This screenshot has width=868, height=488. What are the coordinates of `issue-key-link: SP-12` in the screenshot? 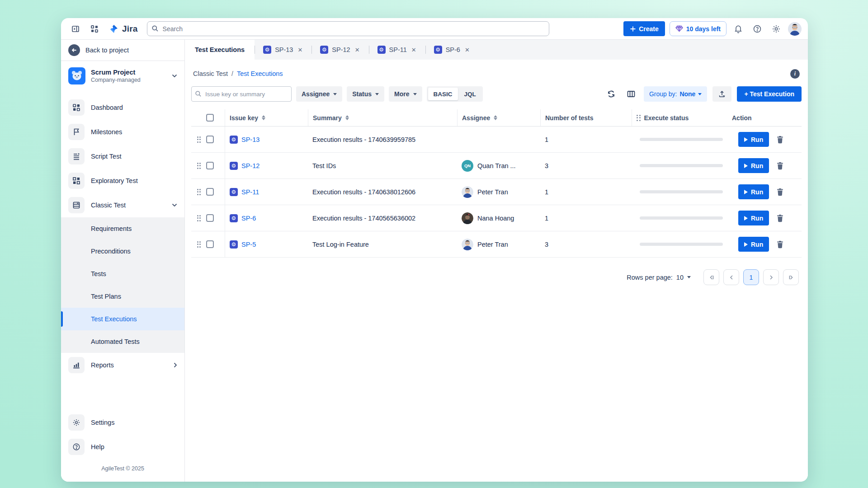 It's located at (250, 166).